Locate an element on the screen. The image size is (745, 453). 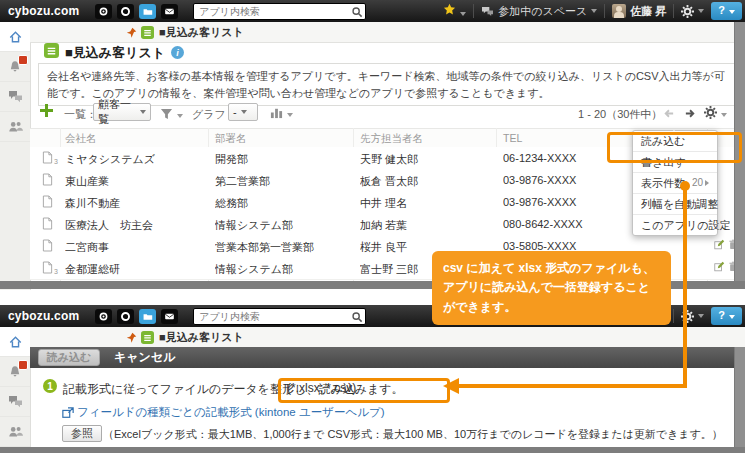
star-icon is located at coordinates (450, 10).